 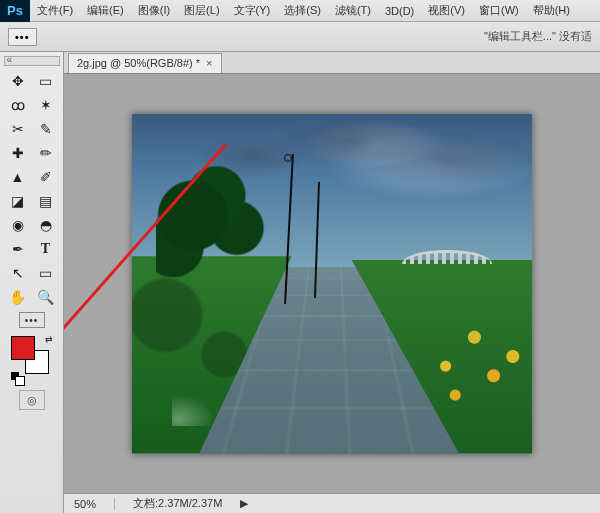 What do you see at coordinates (18, 249) in the screenshot?
I see `pen-tool: ✒` at bounding box center [18, 249].